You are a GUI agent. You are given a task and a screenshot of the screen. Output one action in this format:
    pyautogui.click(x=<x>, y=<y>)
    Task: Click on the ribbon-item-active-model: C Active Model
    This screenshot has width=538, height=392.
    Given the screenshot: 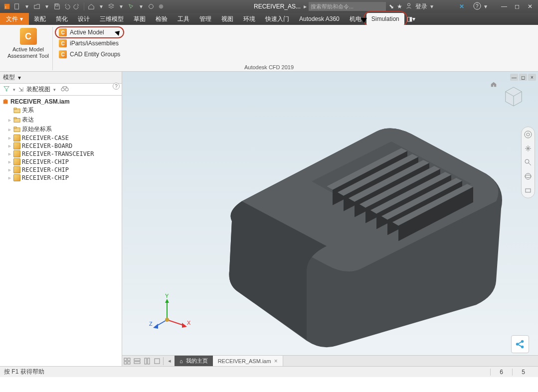 What is the action you would take?
    pyautogui.click(x=90, y=32)
    